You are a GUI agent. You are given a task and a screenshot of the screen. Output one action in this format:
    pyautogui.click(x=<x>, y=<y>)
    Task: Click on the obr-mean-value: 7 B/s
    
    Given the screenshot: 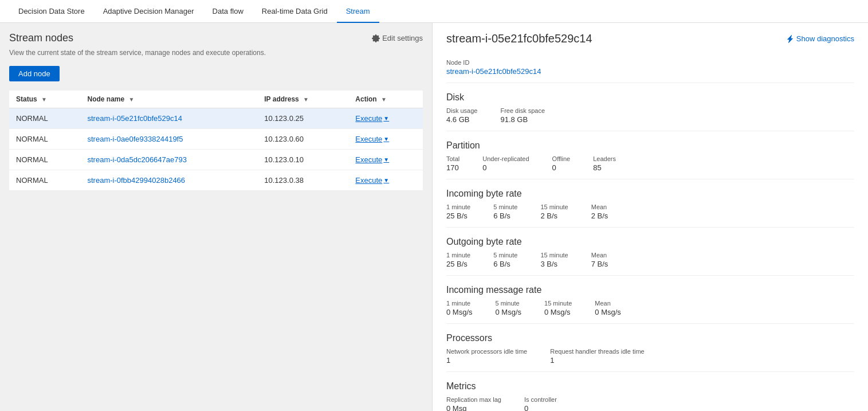 What is the action you would take?
    pyautogui.click(x=600, y=264)
    